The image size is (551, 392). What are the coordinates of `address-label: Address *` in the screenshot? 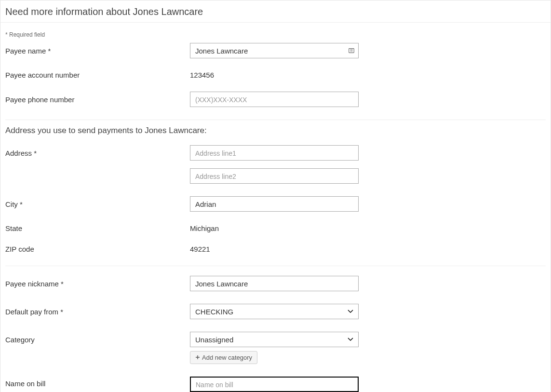 It's located at (97, 153).